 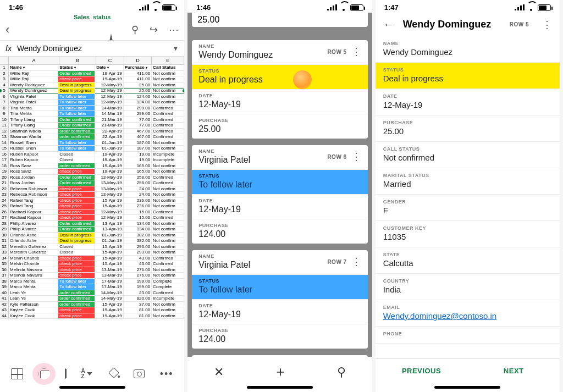 What do you see at coordinates (109, 143) in the screenshot?
I see `cell-date: 01-Jun-19` at bounding box center [109, 143].